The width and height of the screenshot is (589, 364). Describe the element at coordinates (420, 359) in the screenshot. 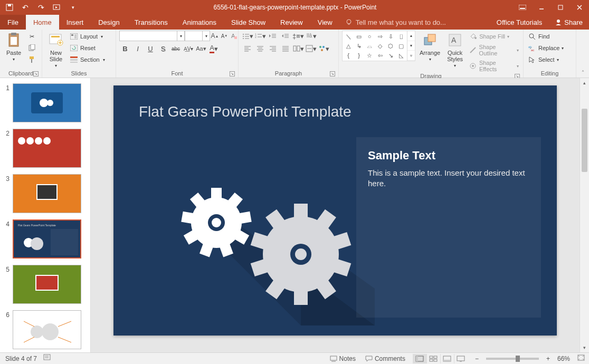

I see `normal-view-button` at that location.